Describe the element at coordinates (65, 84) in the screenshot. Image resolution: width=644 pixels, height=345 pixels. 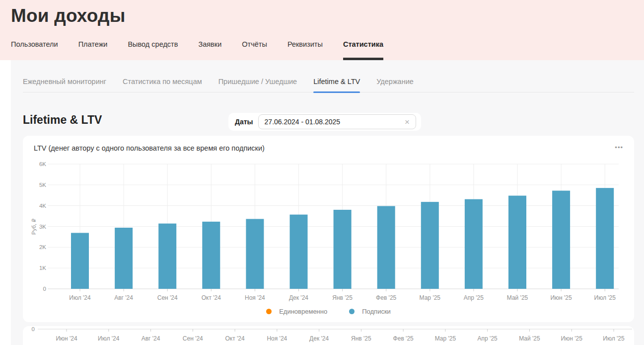
I see `sub-tab-0: Ежедневный мониторинг` at that location.